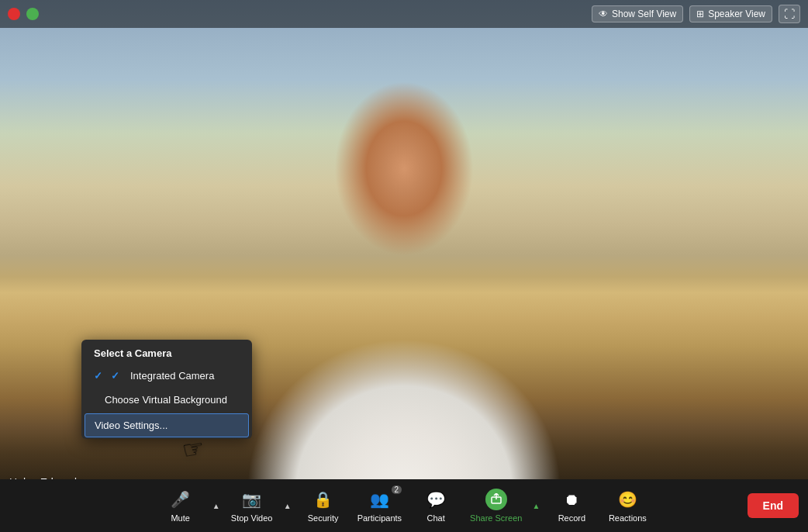 This screenshot has height=532, width=808. I want to click on share-icon-circle, so click(496, 499).